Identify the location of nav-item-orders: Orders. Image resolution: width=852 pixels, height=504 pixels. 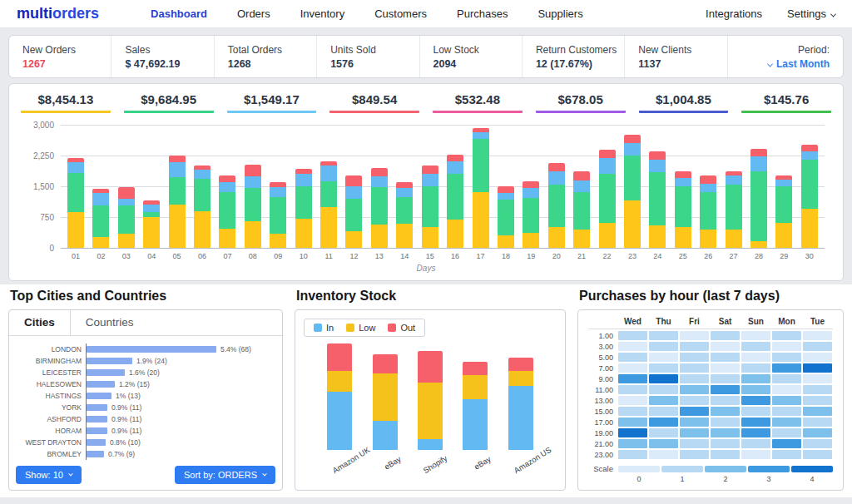
(254, 13).